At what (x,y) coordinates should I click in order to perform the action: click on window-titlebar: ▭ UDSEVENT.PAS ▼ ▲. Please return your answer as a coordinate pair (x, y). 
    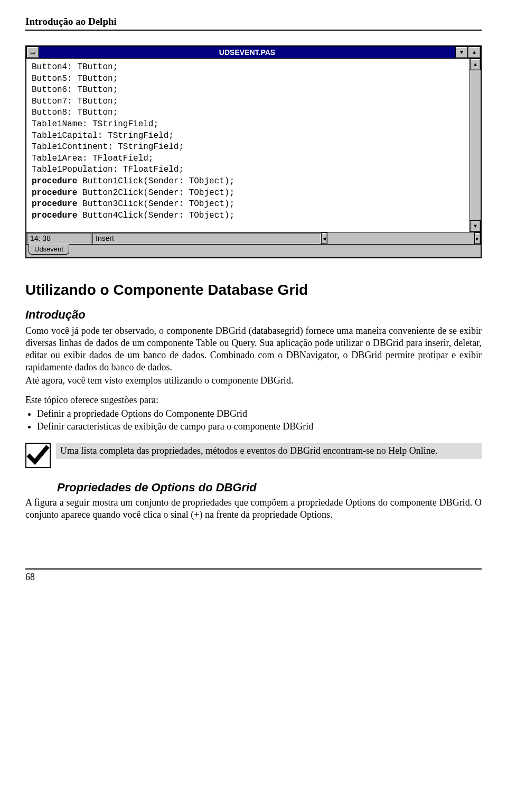
    Looking at the image, I should click on (253, 52).